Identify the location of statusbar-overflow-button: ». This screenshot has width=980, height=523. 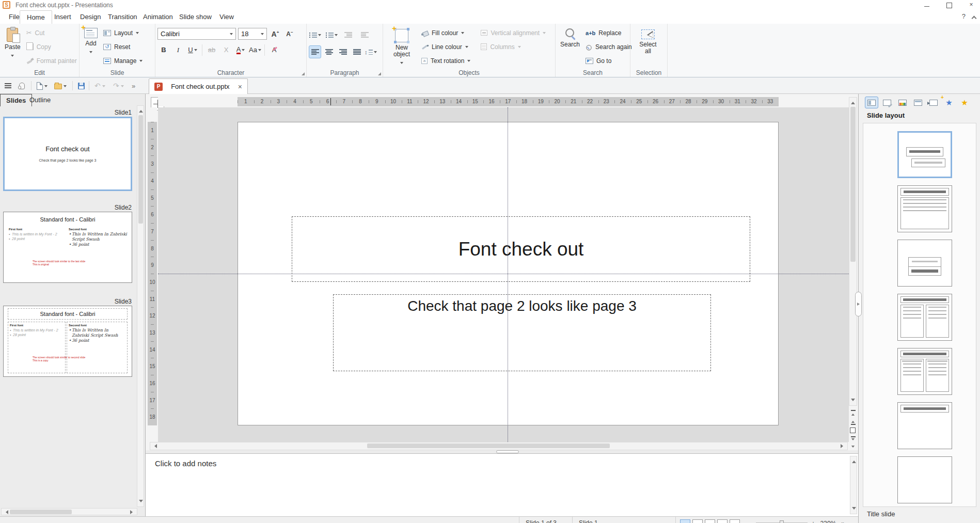
(843, 521).